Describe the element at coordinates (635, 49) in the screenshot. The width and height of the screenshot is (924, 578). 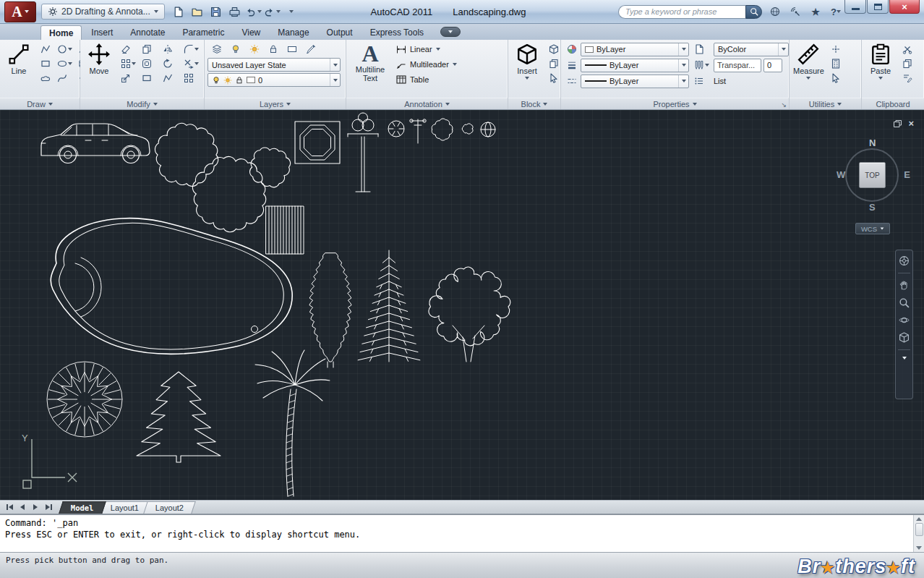
I see `object-color-dropdown: ByLayer` at that location.